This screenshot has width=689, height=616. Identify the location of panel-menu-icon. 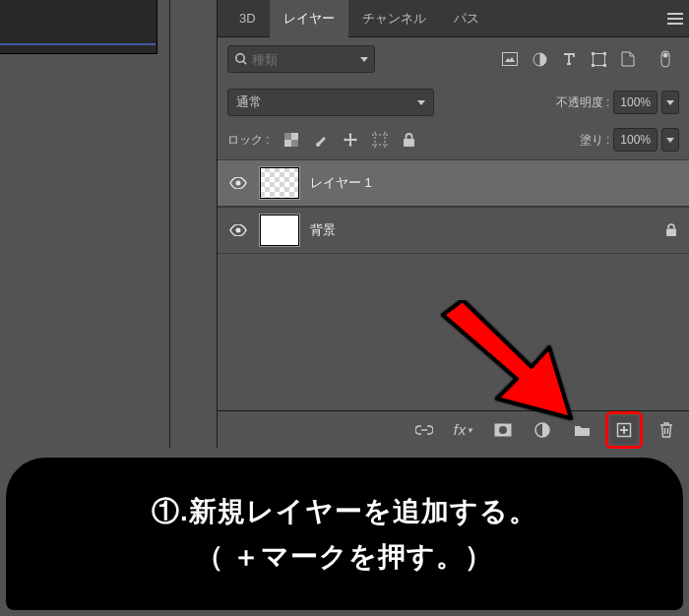
(675, 18).